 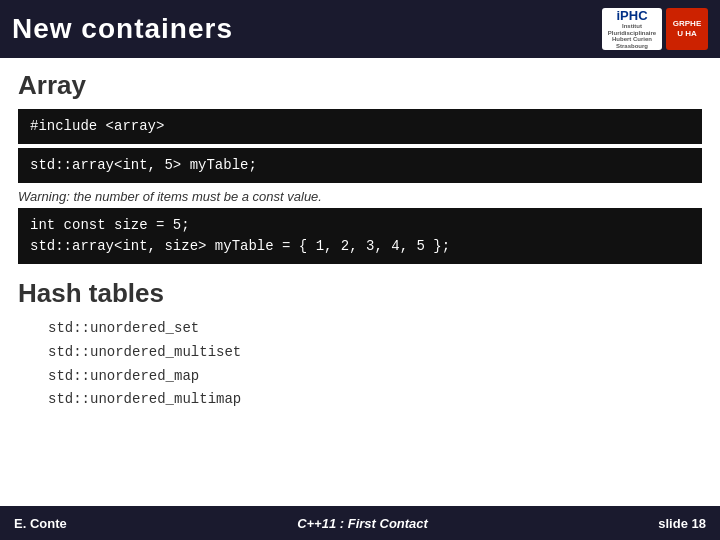 I want to click on code-line-const: int const size = 5;, so click(x=360, y=226).